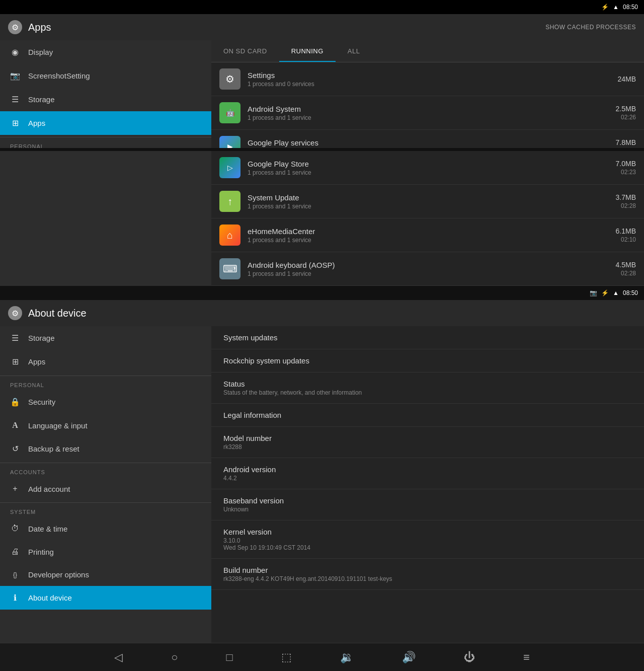 The image size is (644, 671). I want to click on sidebar-item-apps2: ⊞ Apps, so click(106, 361).